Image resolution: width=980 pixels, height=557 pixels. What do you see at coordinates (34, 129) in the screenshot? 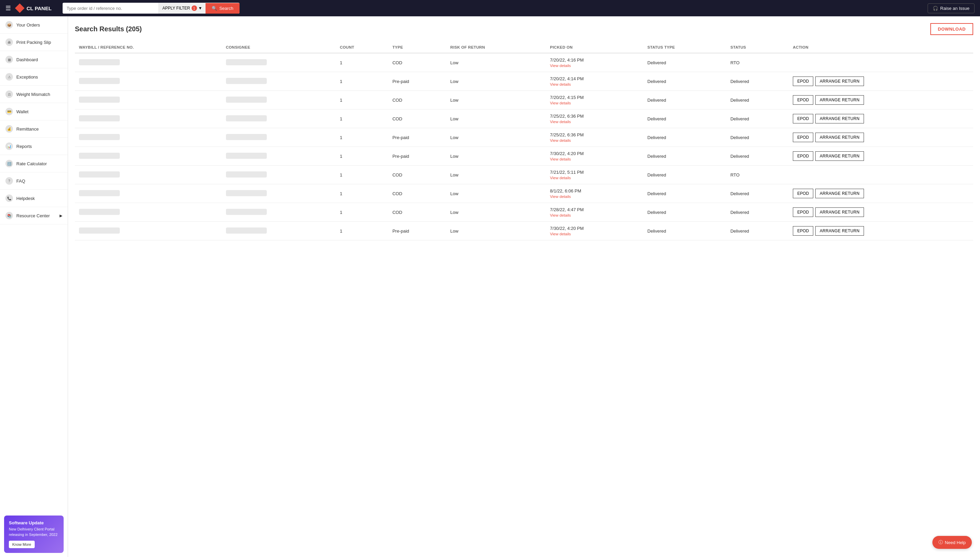
I see `sidebar-item-remittance: 💰 Remittance` at bounding box center [34, 129].